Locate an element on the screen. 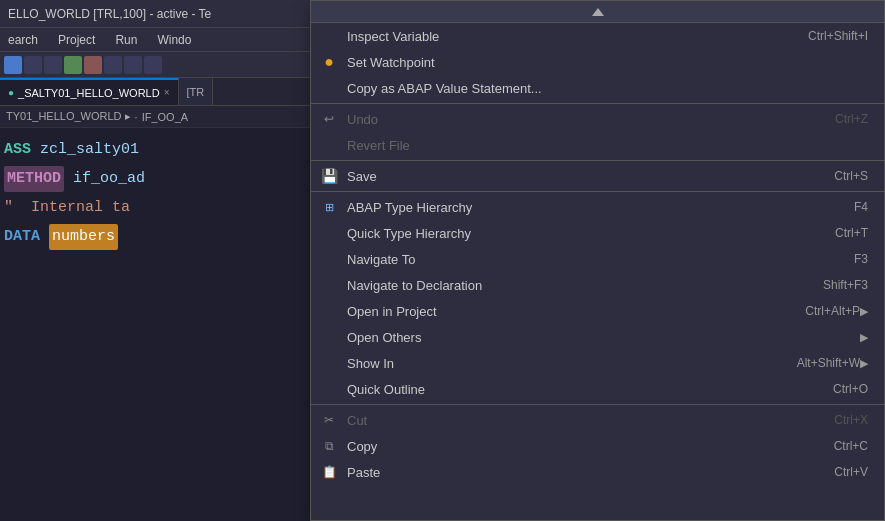 This screenshot has height=521, width=885. menu-project: Project is located at coordinates (76, 40).